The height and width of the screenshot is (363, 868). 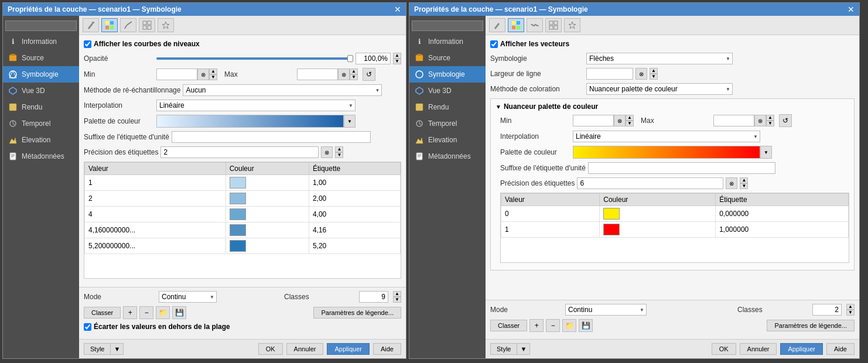 What do you see at coordinates (811, 326) in the screenshot?
I see `d2-params-legende-btn: Paramètres de légende...` at bounding box center [811, 326].